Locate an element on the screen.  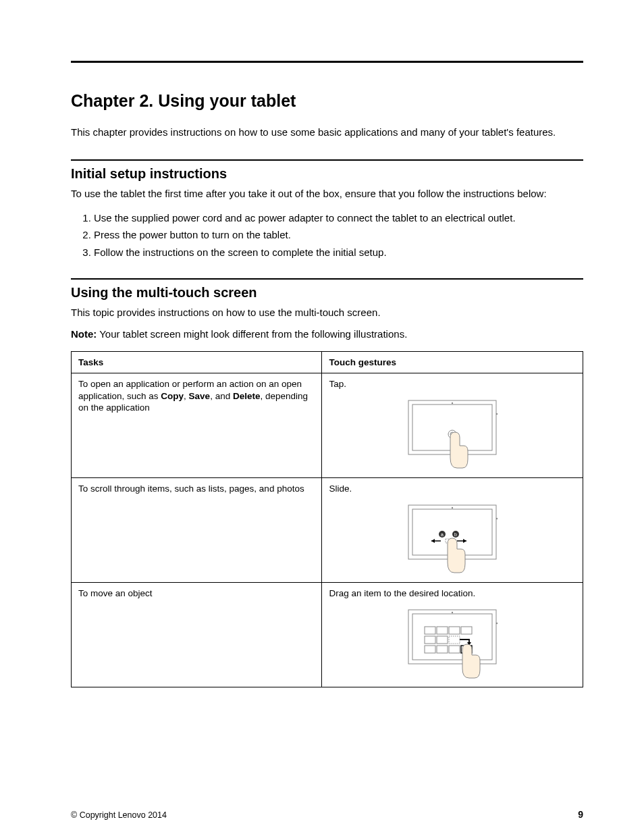
step-1: Use the supplied power cord and ac power… is located at coordinates (339, 218).